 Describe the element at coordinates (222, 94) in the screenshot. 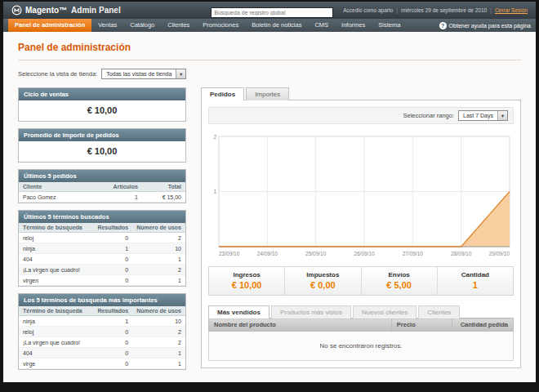

I see `chart-tab-0: Pedidos` at that location.